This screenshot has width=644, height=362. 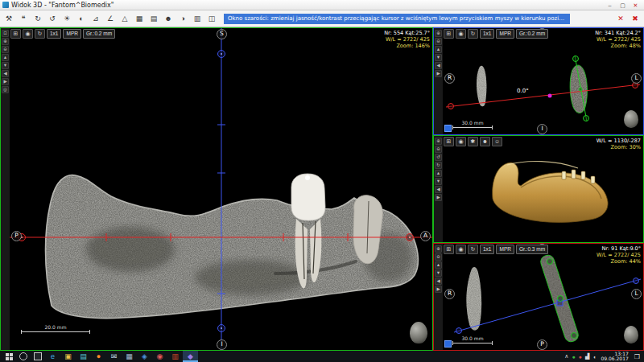 What do you see at coordinates (532, 249) in the screenshot?
I see `thickness-button: Gr.:0.3 mm` at bounding box center [532, 249].